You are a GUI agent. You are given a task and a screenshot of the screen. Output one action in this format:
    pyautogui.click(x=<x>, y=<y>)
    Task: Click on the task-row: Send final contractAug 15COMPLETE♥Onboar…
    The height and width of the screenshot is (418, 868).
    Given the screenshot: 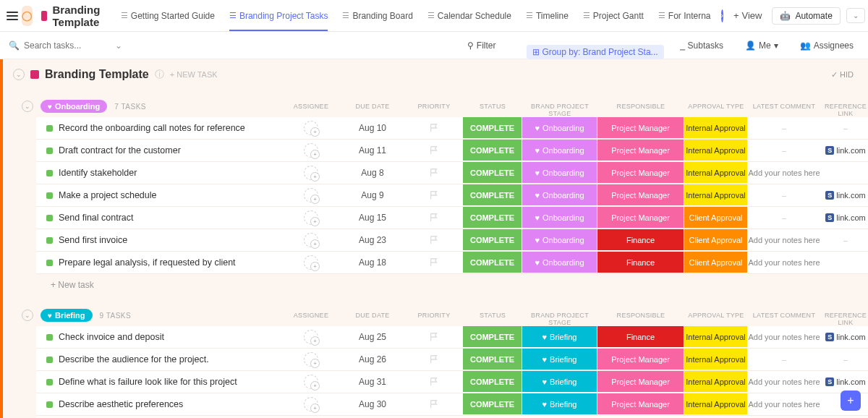 What is the action you would take?
    pyautogui.click(x=452, y=218)
    